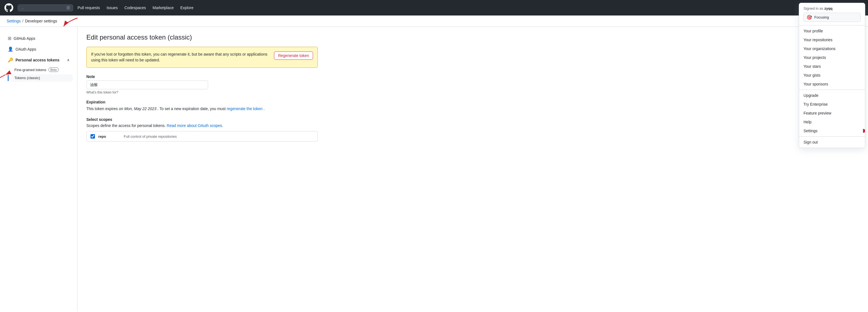  I want to click on signed-in-prefix: Signed in as, so click(813, 8).